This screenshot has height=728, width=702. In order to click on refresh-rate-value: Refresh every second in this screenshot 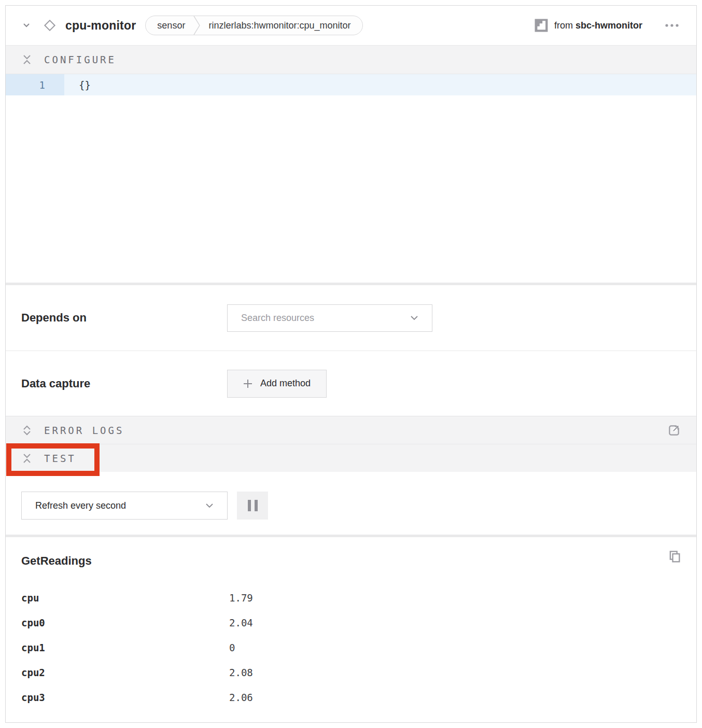, I will do `click(81, 506)`.